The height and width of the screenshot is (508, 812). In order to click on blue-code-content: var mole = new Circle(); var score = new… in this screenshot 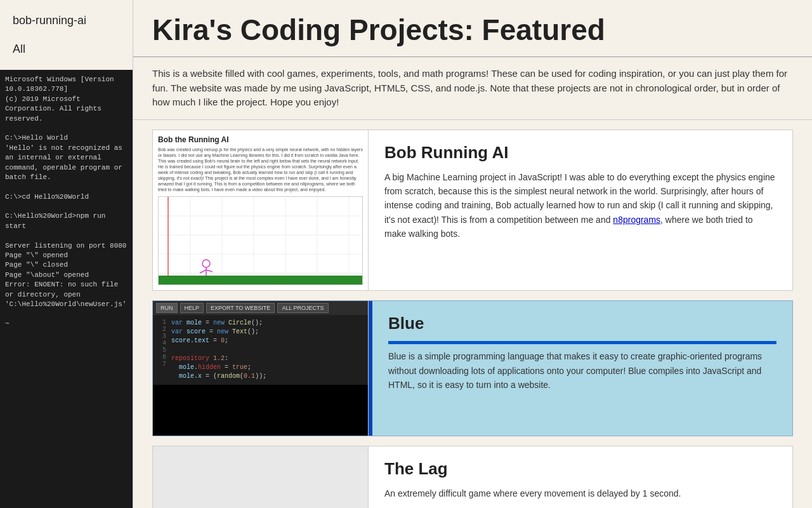, I will do `click(268, 350)`.